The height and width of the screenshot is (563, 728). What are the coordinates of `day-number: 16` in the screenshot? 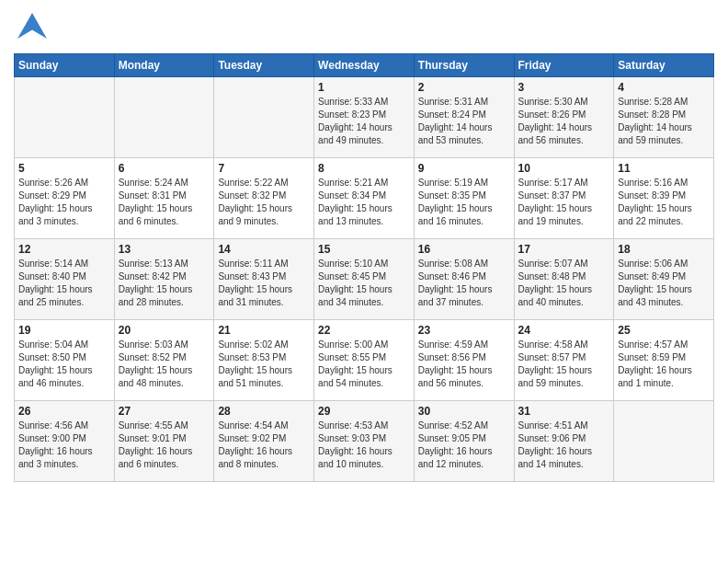 It's located at (464, 249).